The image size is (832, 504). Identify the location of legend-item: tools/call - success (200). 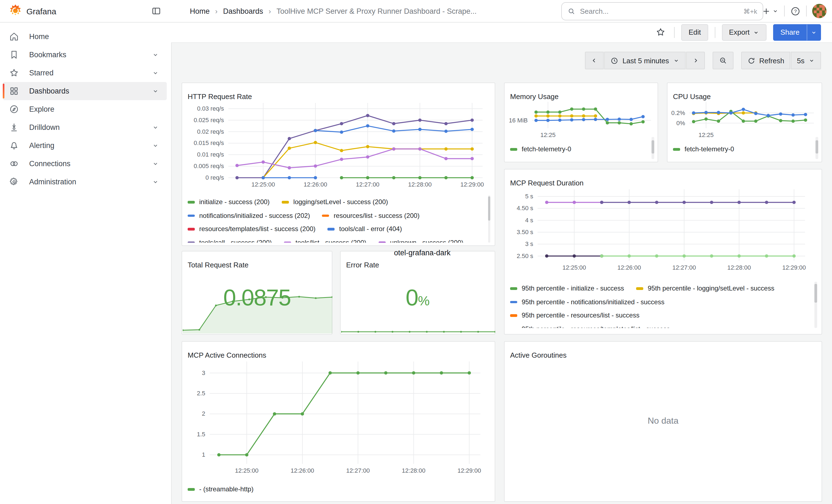
(230, 241).